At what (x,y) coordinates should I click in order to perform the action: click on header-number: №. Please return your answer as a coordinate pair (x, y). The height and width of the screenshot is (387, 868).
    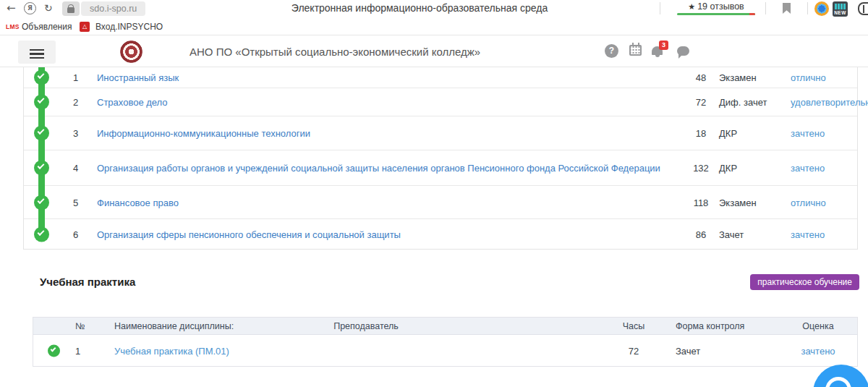
    Looking at the image, I should click on (80, 326).